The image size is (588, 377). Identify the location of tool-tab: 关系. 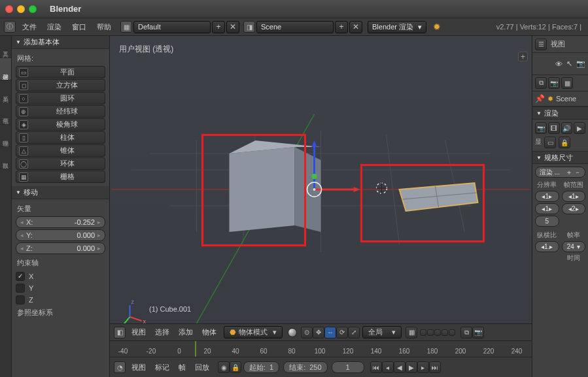
(5, 91).